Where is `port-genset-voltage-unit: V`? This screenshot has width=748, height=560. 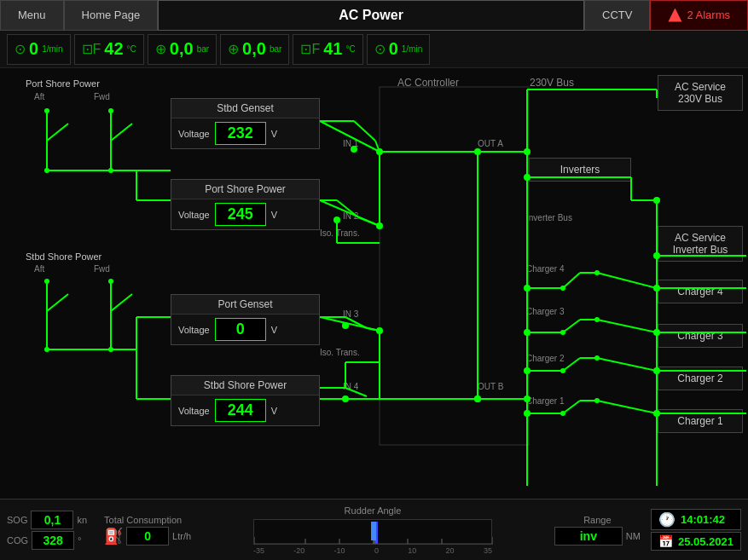 port-genset-voltage-unit: V is located at coordinates (275, 330).